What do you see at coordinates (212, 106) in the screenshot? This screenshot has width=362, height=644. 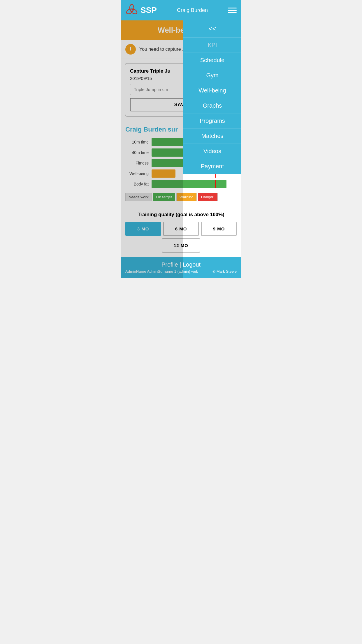 I see `menu-item-graphs: Graphs` at bounding box center [212, 106].